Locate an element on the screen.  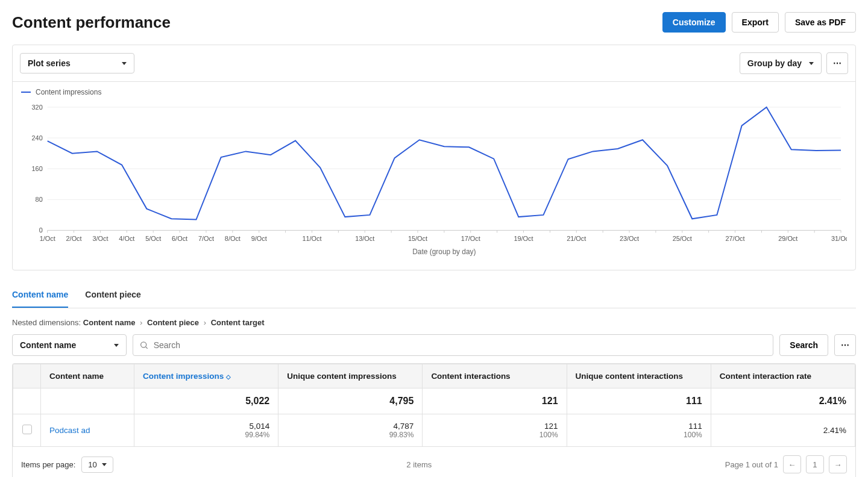
svg-text: 27/Oct is located at coordinates (735, 238).